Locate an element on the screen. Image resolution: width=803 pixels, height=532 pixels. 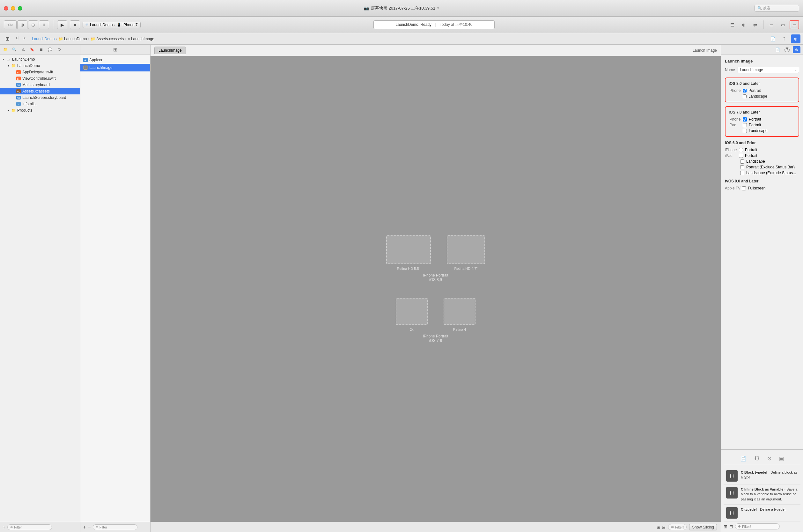
inspector-grid-icon-2: ⊟ is located at coordinates (731, 527).